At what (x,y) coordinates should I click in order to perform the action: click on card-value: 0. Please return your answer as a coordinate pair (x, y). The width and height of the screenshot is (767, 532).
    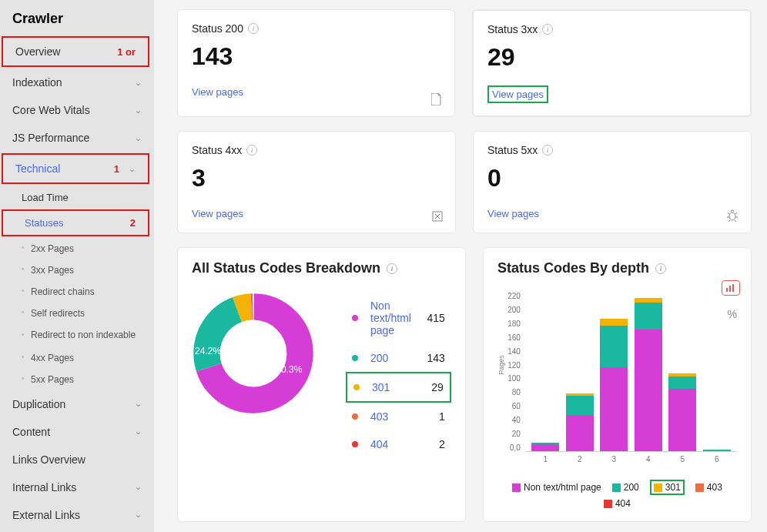
    Looking at the image, I should click on (612, 179).